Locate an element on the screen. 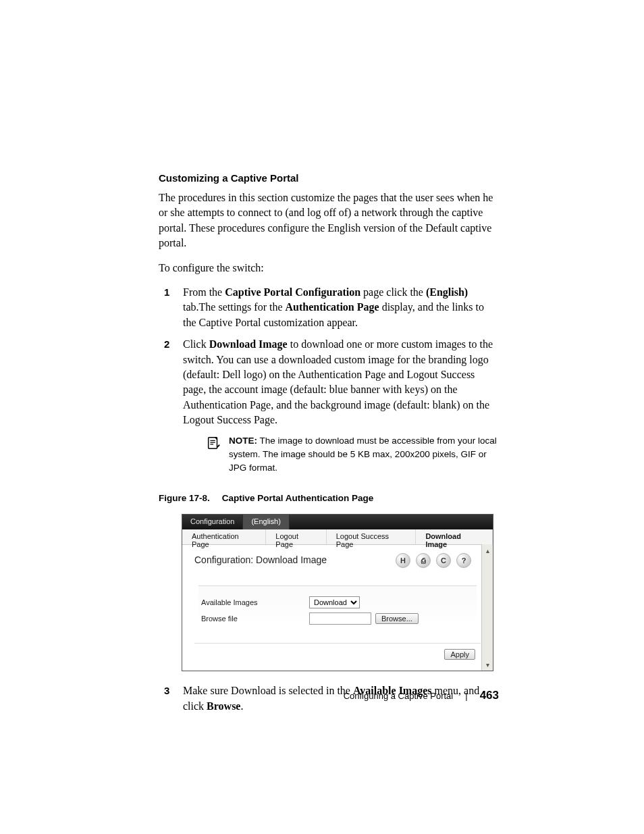 This screenshot has height=834, width=644. tab-configuration: Configuration is located at coordinates (213, 522).